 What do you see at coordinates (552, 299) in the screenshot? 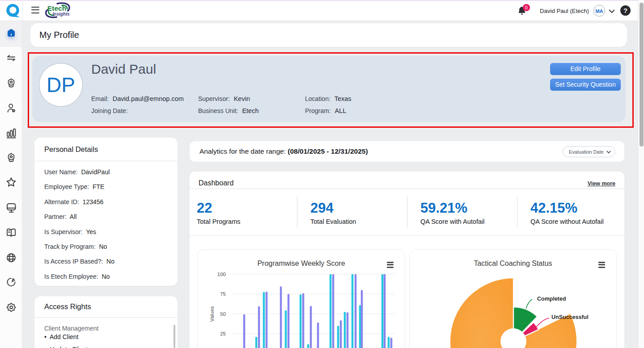
I see `svg-text: Completed` at bounding box center [552, 299].